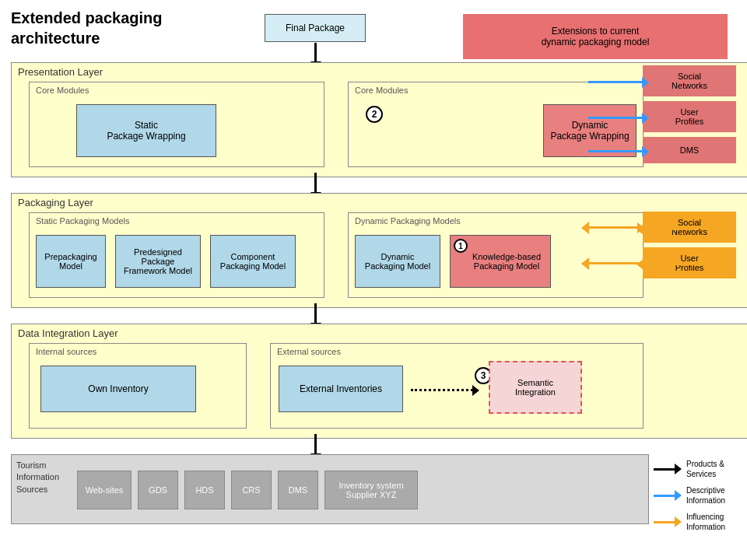 Image resolution: width=747 pixels, height=560 pixels. I want to click on presentation-layer-label: Presentation Layer, so click(61, 72).